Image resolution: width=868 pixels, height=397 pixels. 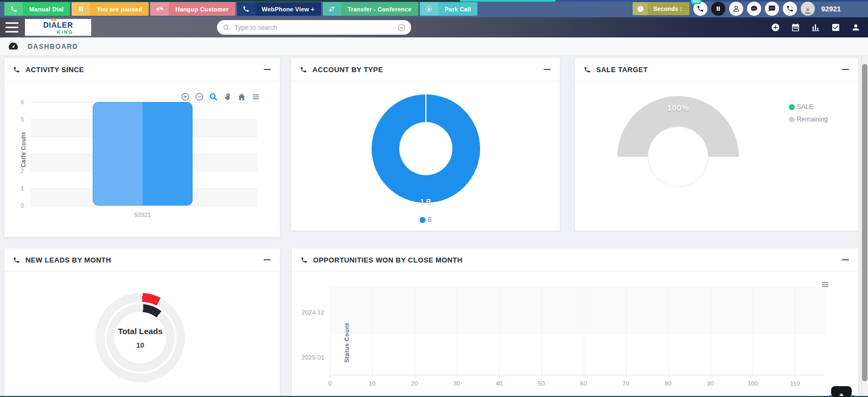 I want to click on card-title: OPPORTUNITIES WON BY CLOSE MONTH, so click(x=387, y=260).